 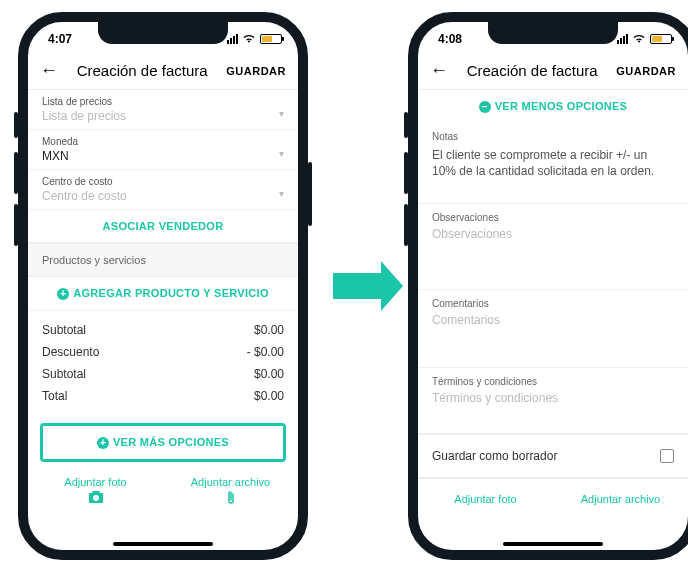 What do you see at coordinates (553, 320) in the screenshot?
I see `comments-placeholder: Comentarios` at bounding box center [553, 320].